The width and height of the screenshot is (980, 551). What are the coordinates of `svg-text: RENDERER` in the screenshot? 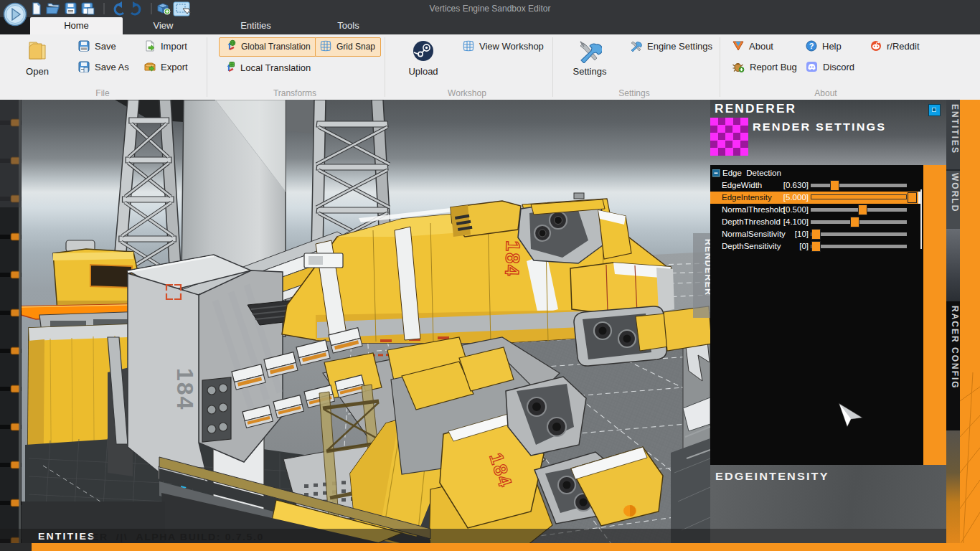 It's located at (707, 267).